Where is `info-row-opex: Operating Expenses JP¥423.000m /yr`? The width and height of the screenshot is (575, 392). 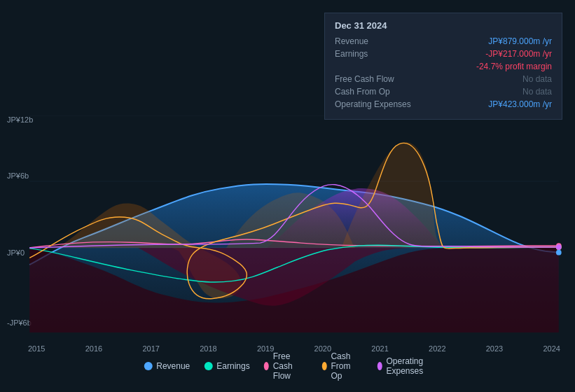
info-row-opex: Operating Expenses JP¥423.000m /yr is located at coordinates (443, 104).